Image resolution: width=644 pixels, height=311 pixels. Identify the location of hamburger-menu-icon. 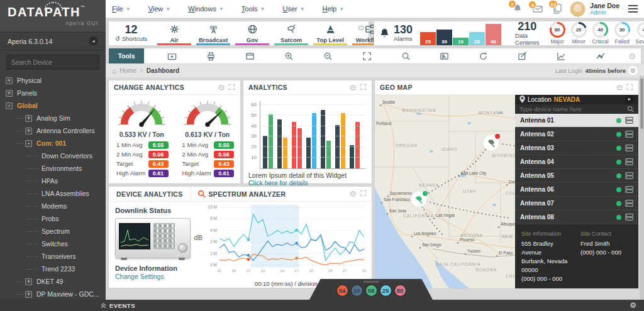
(633, 9).